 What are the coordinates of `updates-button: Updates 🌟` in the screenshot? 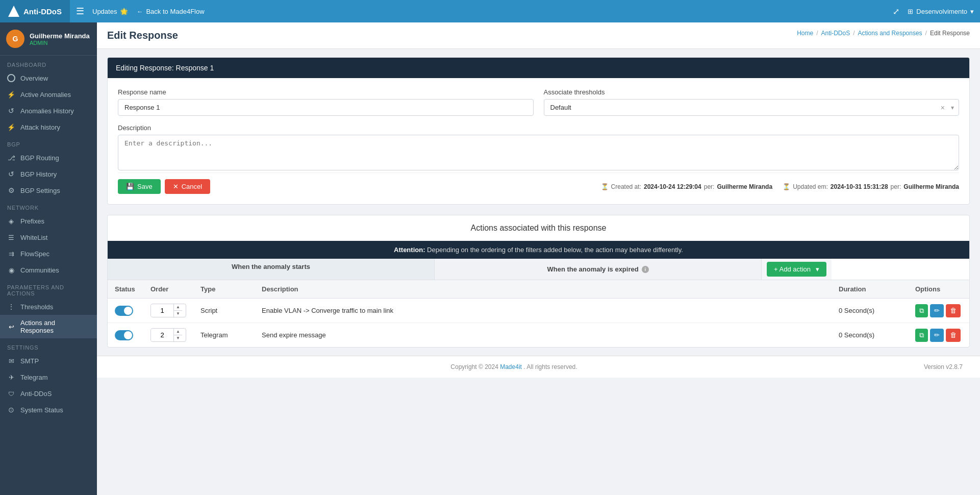 It's located at (110, 11).